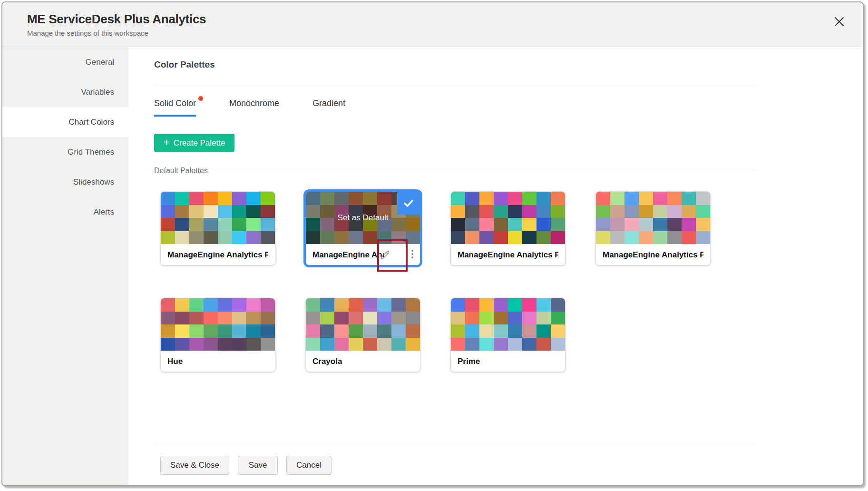  Describe the element at coordinates (258, 465) in the screenshot. I see `save-button: Save` at that location.